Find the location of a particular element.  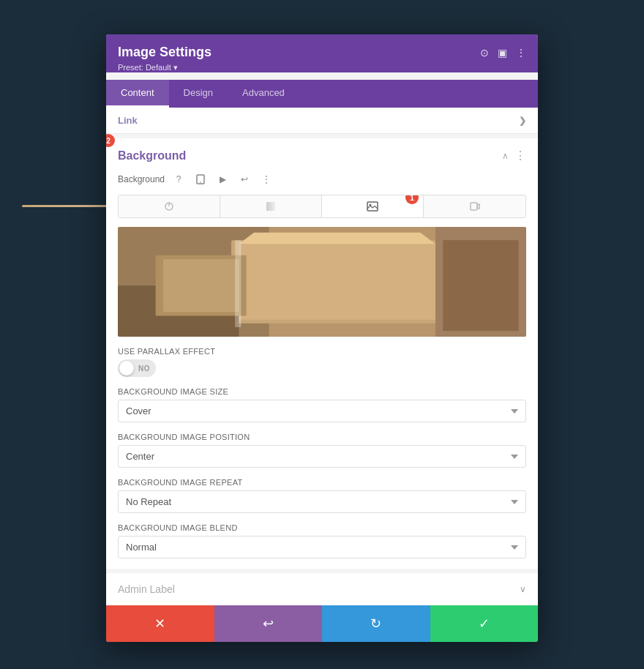

badge-2: 2 is located at coordinates (111, 141).